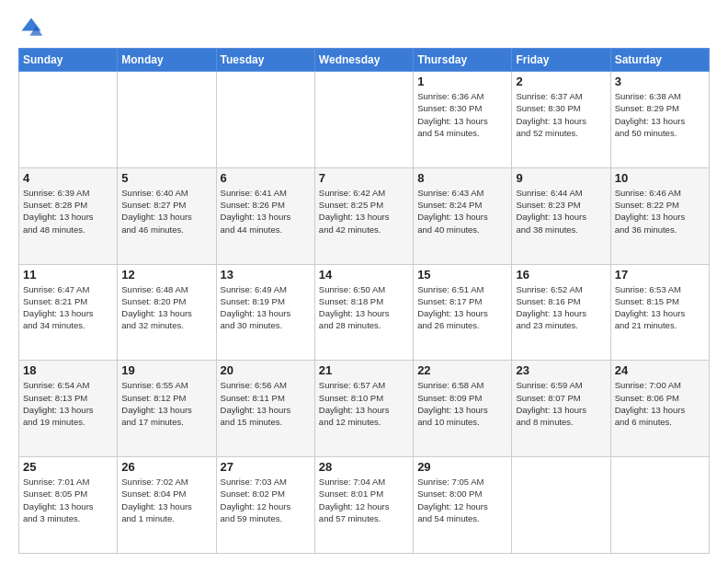 The height and width of the screenshot is (563, 728). What do you see at coordinates (463, 61) in the screenshot?
I see `weekday-header-thursday: Thursday` at bounding box center [463, 61].